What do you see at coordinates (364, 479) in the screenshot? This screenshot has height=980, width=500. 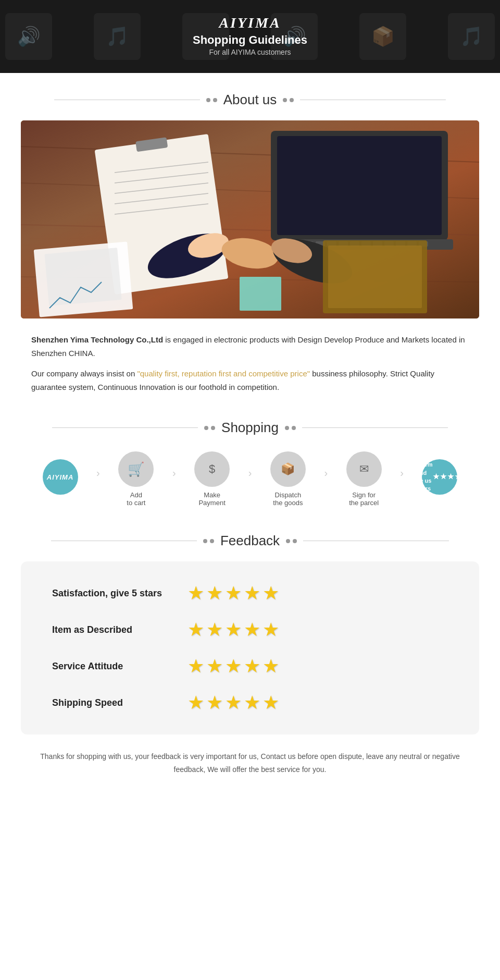 I see `flow-step-sign: ✉ Sign forthe parcel` at bounding box center [364, 479].